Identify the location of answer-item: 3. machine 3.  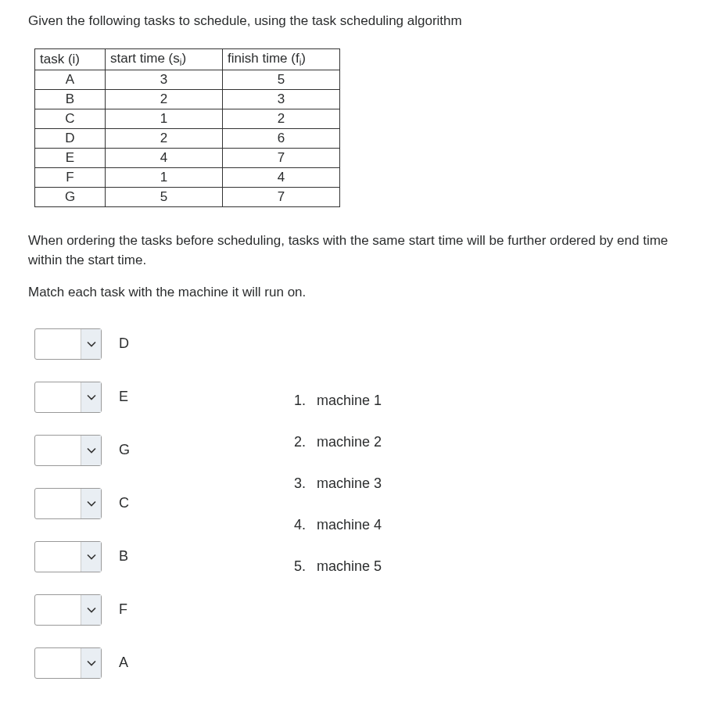
(338, 483).